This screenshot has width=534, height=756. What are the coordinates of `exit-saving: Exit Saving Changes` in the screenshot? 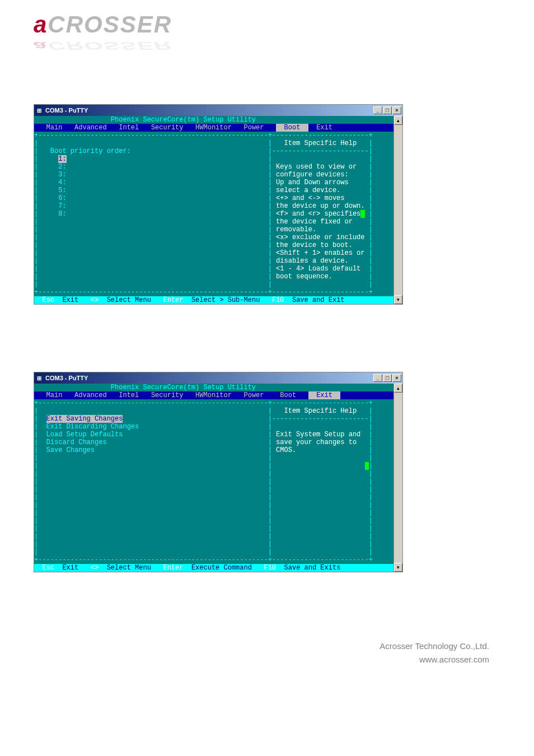 It's located at (85, 419).